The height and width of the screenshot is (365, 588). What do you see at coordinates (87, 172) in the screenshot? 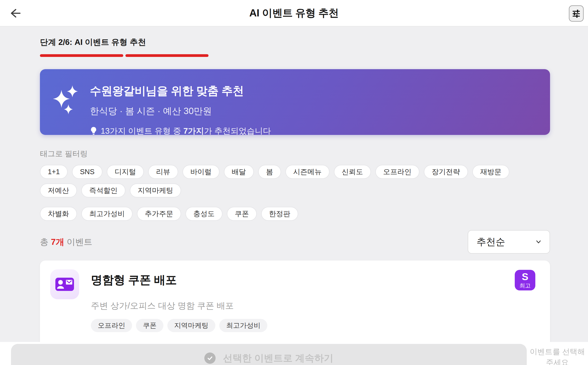
I see `filter-chip: SNS` at bounding box center [87, 172].